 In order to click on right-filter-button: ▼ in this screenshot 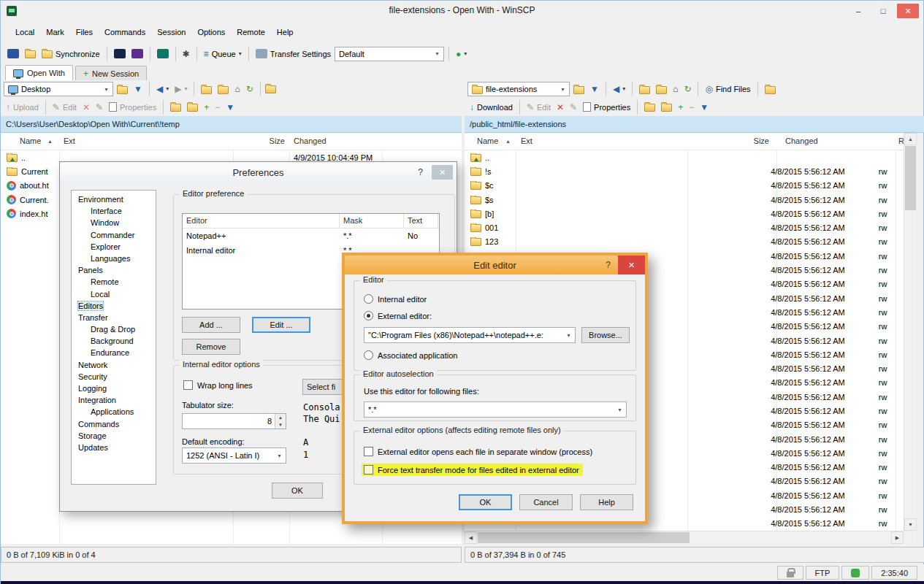, I will do `click(595, 89)`.